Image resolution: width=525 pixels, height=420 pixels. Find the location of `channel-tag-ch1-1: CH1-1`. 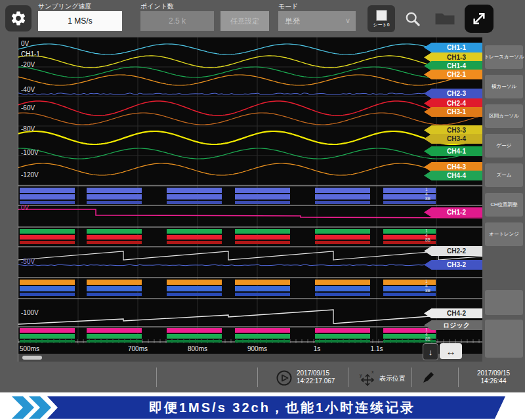

channel-tag-ch1-1: CH1-1 is located at coordinates (453, 47).